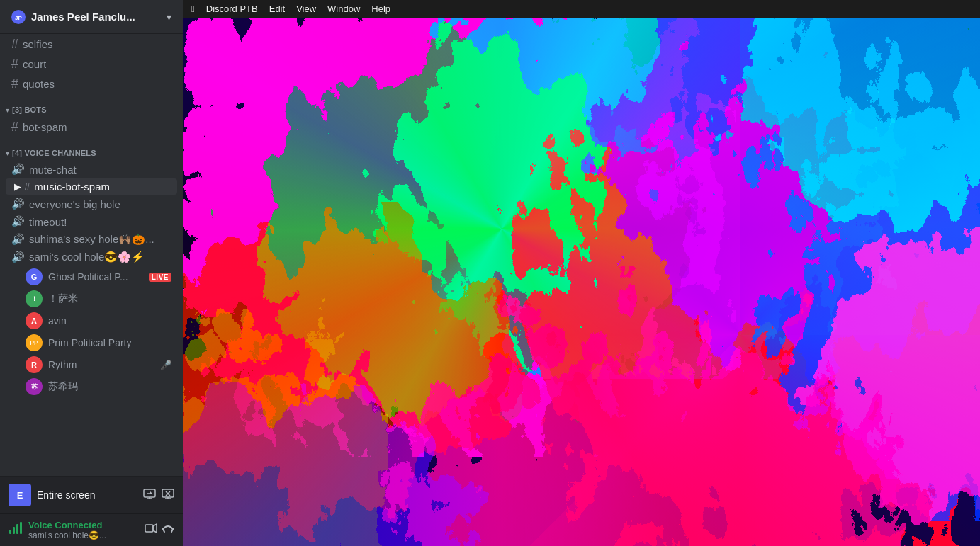 This screenshot has width=980, height=546. I want to click on server-title: James Peel Fanclu..., so click(99, 17).